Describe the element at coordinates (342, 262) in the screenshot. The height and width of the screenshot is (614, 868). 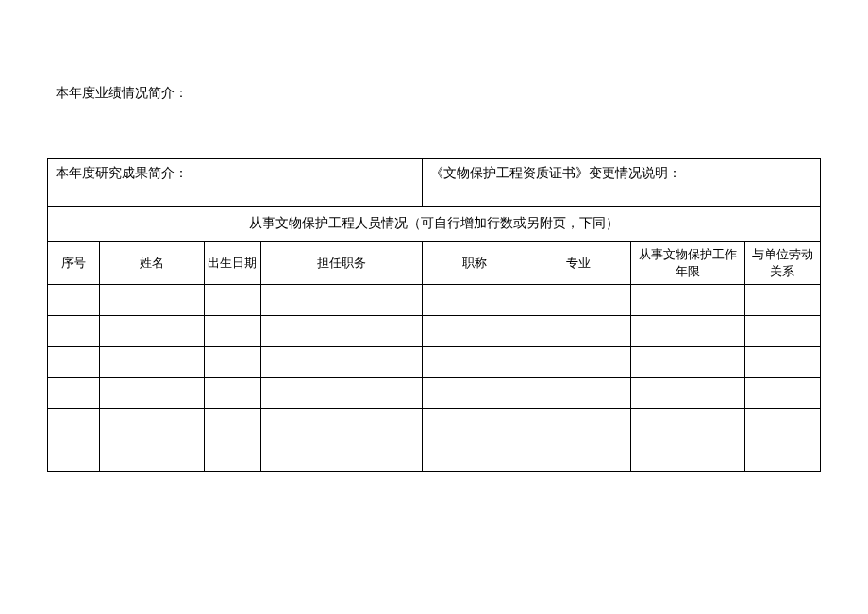
I see `header-duty: 担任职务` at that location.